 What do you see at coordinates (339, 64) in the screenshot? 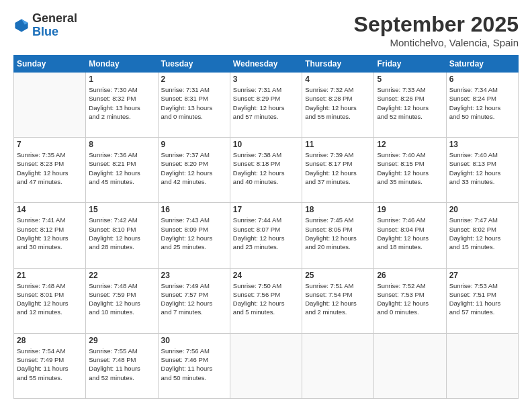
I see `weekday-header-thursday: Thursday` at bounding box center [339, 64].